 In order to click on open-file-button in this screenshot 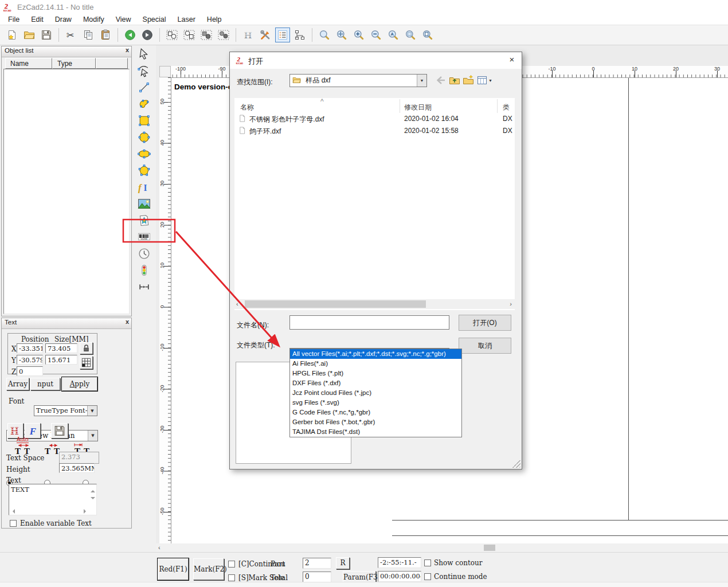, I will do `click(29, 35)`.